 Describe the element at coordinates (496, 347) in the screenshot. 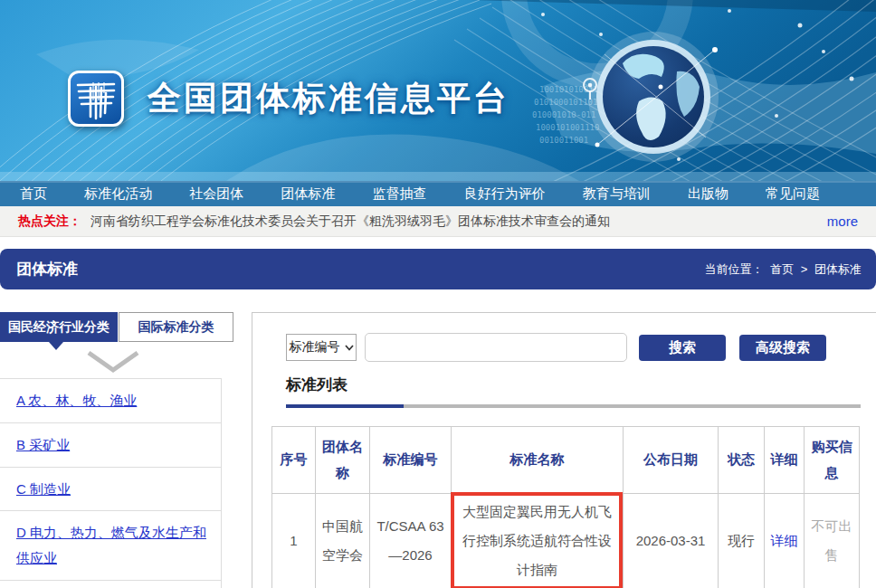

I see `search-input` at that location.